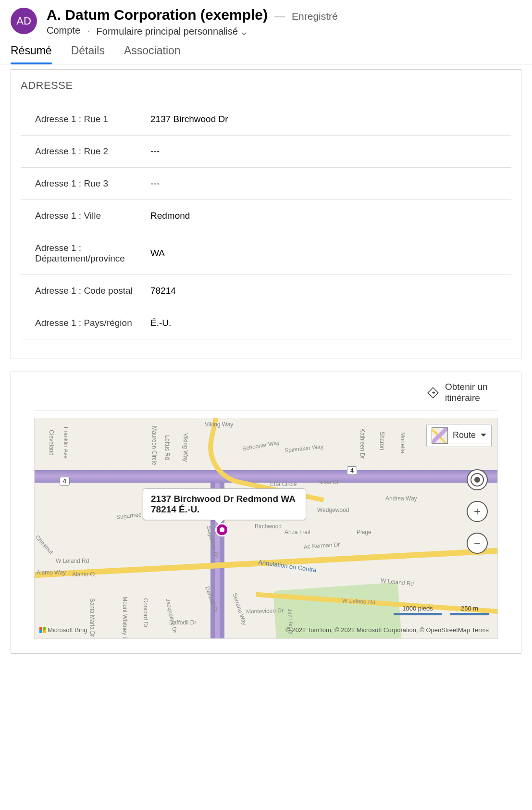 This screenshot has width=532, height=810. I want to click on field-label: Adresse 1 : Code postal, so click(88, 291).